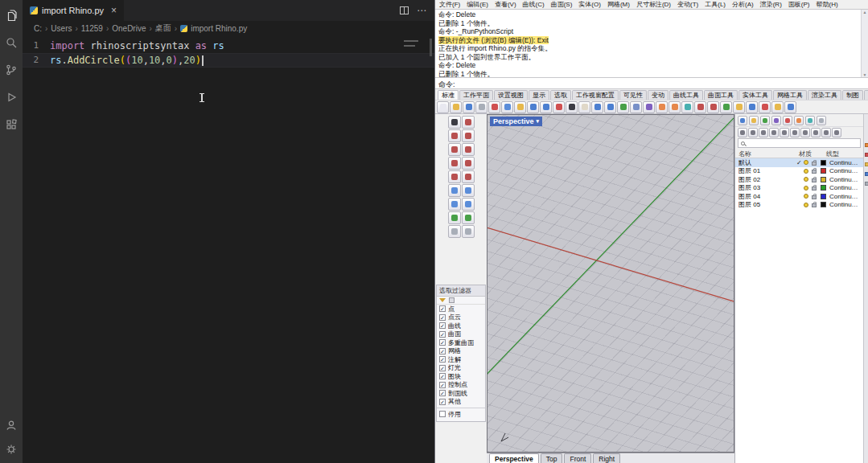 This screenshot has width=868, height=463. What do you see at coordinates (658, 95) in the screenshot?
I see `toolbar-tab: 变动` at bounding box center [658, 95].